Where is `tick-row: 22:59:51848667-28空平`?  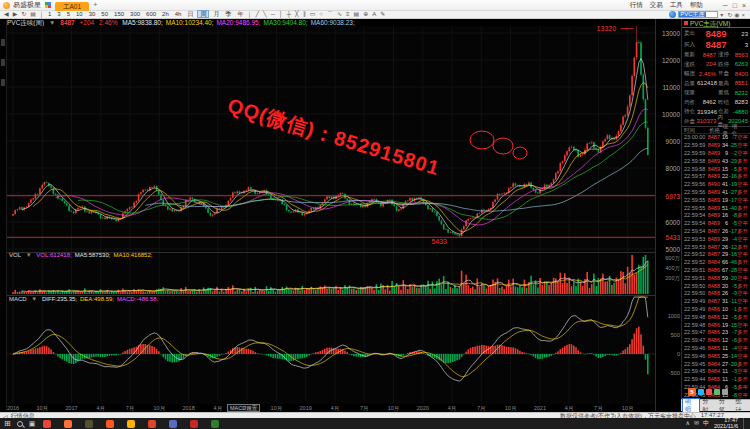 tick-row: 22:59:51848667-28空平 is located at coordinates (716, 271).